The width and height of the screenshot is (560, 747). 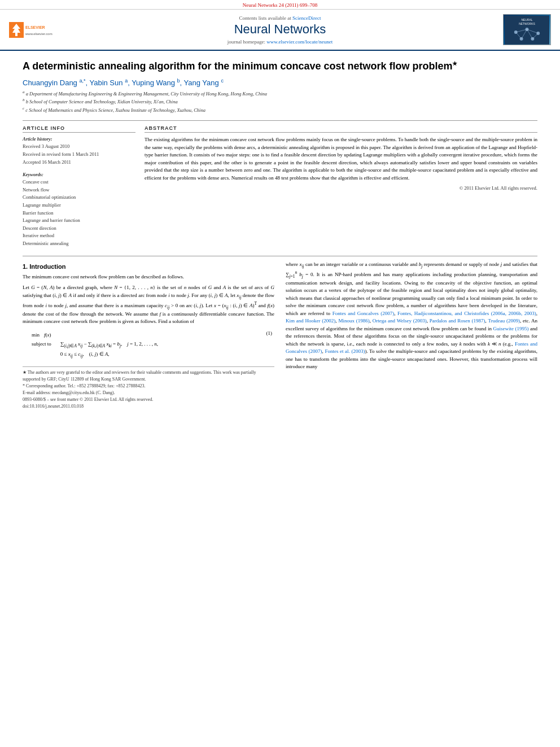 What do you see at coordinates (79, 198) in the screenshot?
I see `keyword-3: Combinatorial optimization` at bounding box center [79, 198].